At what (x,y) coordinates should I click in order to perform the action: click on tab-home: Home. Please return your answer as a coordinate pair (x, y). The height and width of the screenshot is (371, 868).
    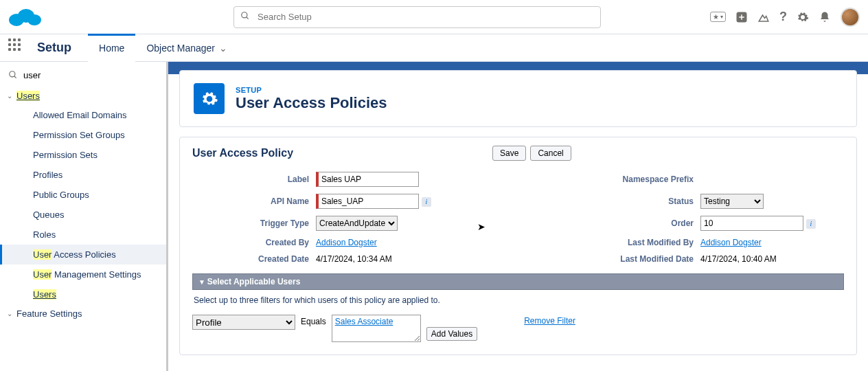
    Looking at the image, I should click on (111, 48).